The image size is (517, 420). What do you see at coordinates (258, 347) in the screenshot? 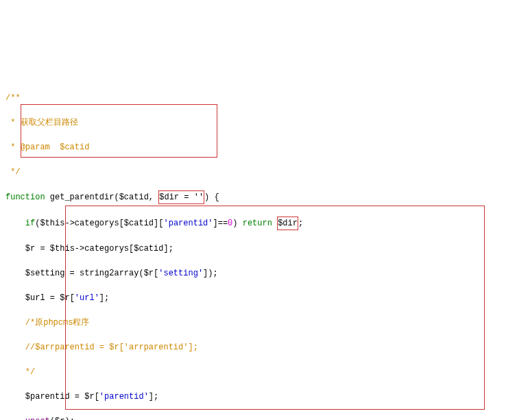
I see `comment-block1-2: //$arrparentid = $r['arrparentid'];` at bounding box center [258, 347].